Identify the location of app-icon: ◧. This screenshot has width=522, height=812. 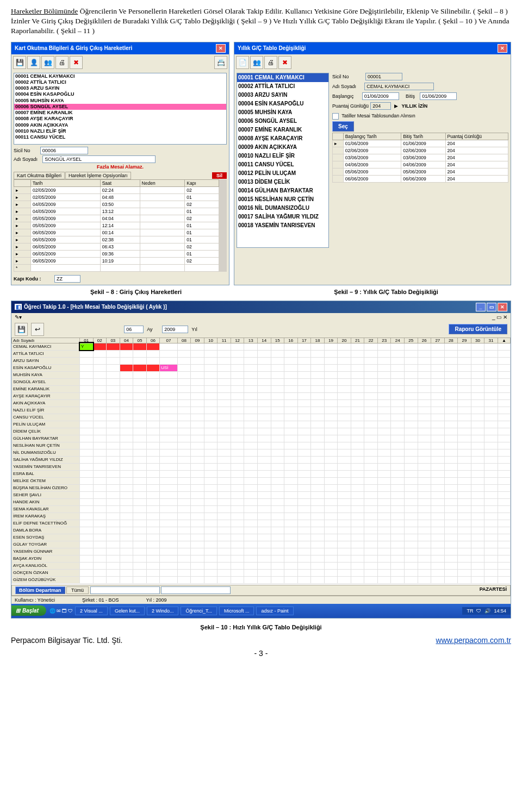
(18, 307).